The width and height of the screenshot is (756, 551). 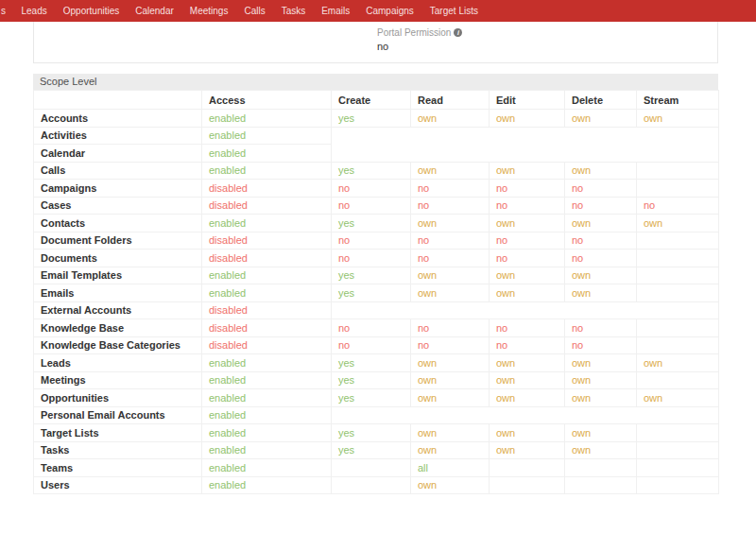 What do you see at coordinates (414, 32) in the screenshot?
I see `portal-permission-label: Portal Permission` at bounding box center [414, 32].